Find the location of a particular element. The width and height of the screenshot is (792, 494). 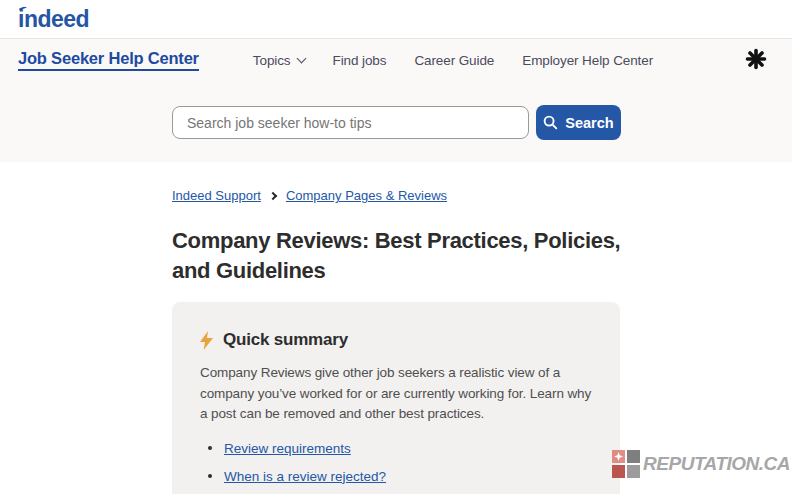

breadcrumb-chevron-icon is located at coordinates (273, 195).